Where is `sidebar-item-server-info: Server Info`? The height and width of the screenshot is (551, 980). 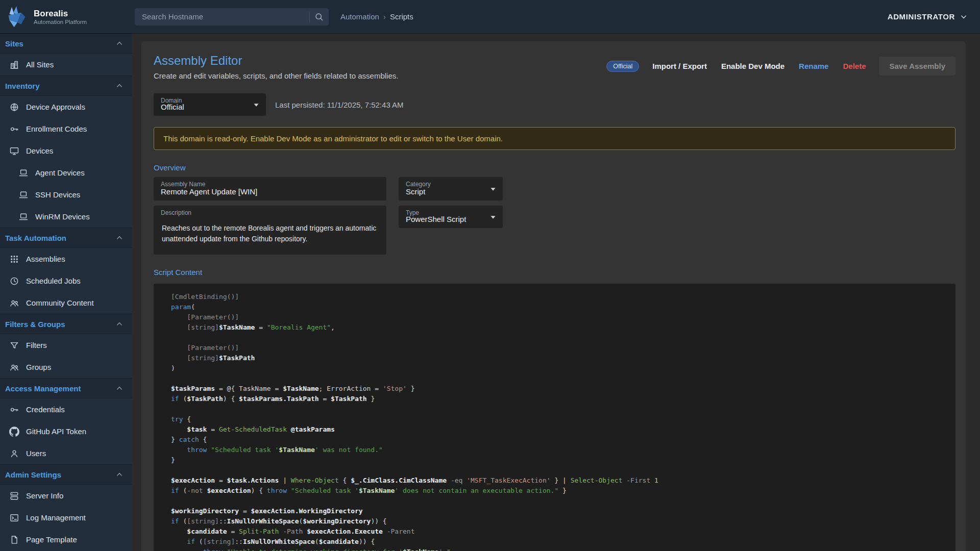 sidebar-item-server-info: Server Info is located at coordinates (66, 496).